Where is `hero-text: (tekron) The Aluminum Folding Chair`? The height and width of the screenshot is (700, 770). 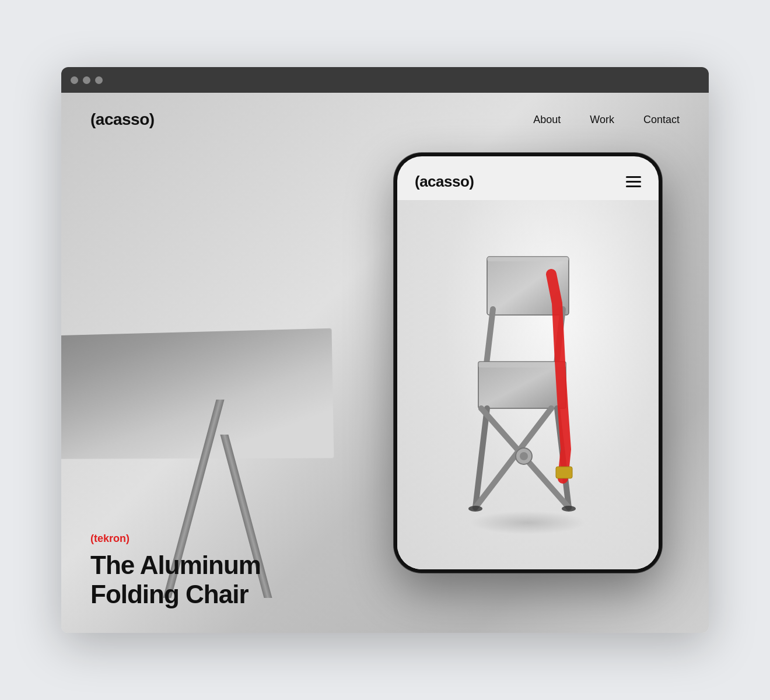 hero-text: (tekron) The Aluminum Folding Chair is located at coordinates (176, 571).